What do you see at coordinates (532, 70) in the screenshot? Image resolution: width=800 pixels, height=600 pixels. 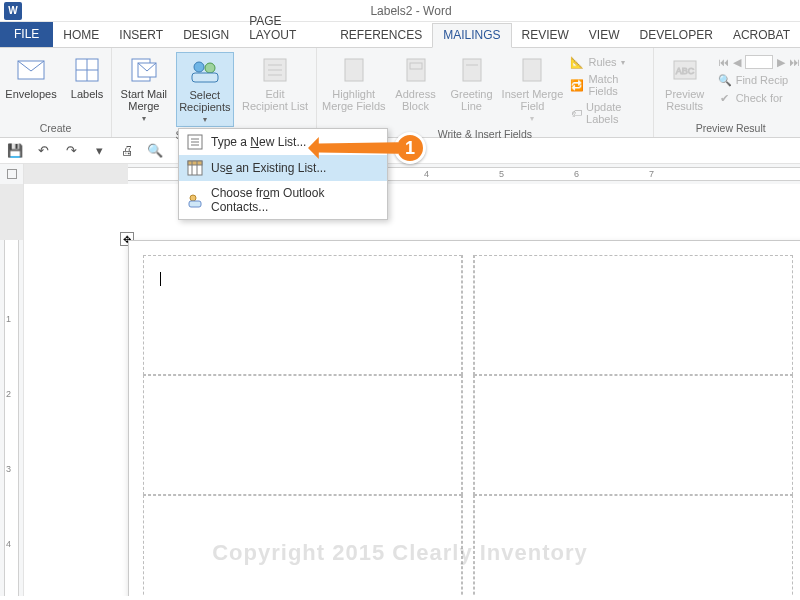 I see `insert-field-icon` at bounding box center [532, 70].